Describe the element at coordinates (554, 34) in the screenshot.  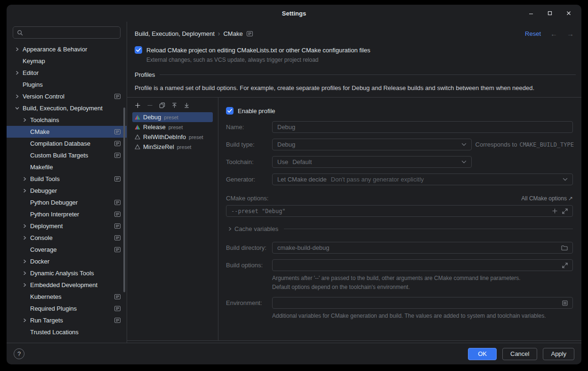
I see `back-arrow-icon: ←` at that location.